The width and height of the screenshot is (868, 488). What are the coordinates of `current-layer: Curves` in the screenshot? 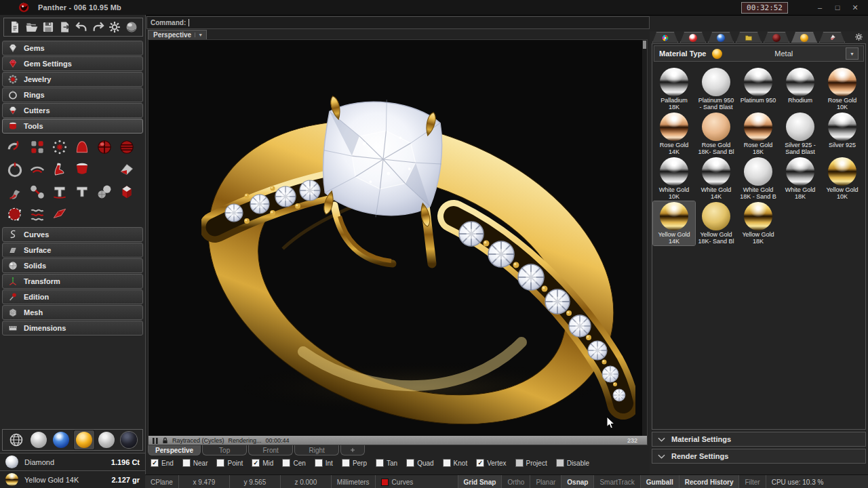 It's located at (417, 481).